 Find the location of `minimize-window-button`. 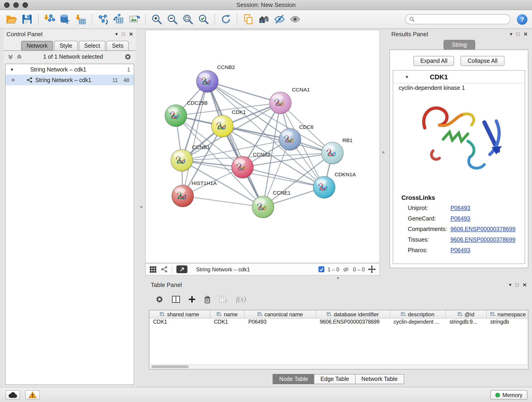

minimize-window-button is located at coordinates (16, 5).